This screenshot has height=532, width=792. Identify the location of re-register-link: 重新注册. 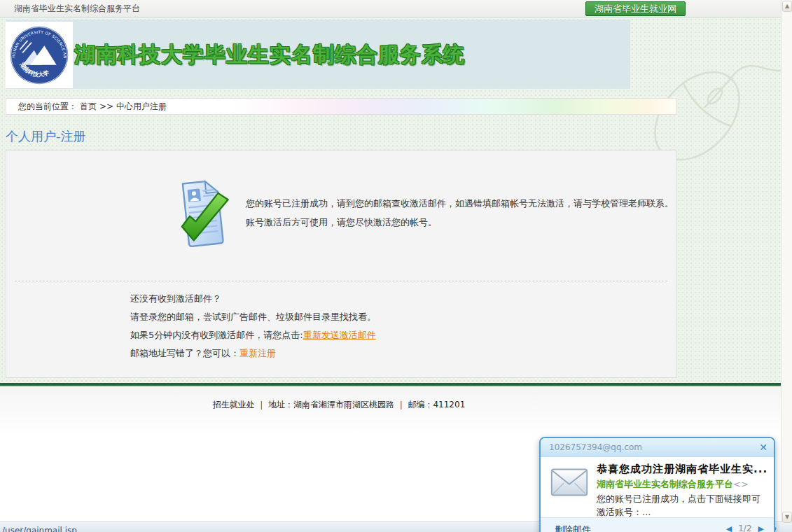
(258, 353).